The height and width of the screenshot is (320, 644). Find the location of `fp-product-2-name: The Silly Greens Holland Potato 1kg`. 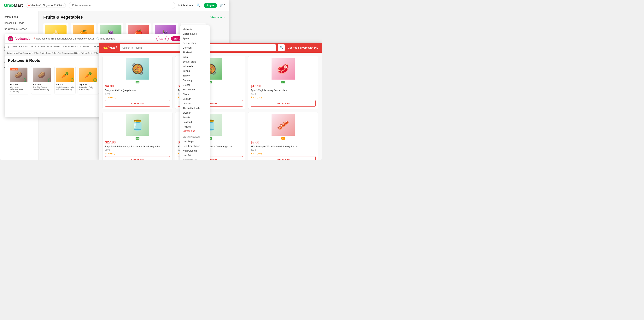

fp-product-2-name: The Silly Greens Holland Potato 1kg is located at coordinates (42, 89).